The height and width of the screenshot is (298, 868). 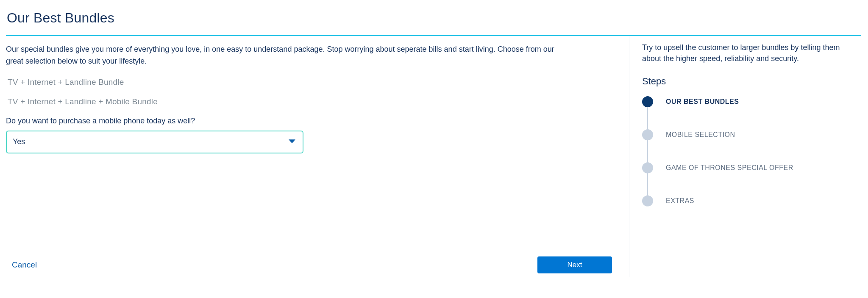 What do you see at coordinates (155, 142) in the screenshot?
I see `select-wrap` at bounding box center [155, 142].